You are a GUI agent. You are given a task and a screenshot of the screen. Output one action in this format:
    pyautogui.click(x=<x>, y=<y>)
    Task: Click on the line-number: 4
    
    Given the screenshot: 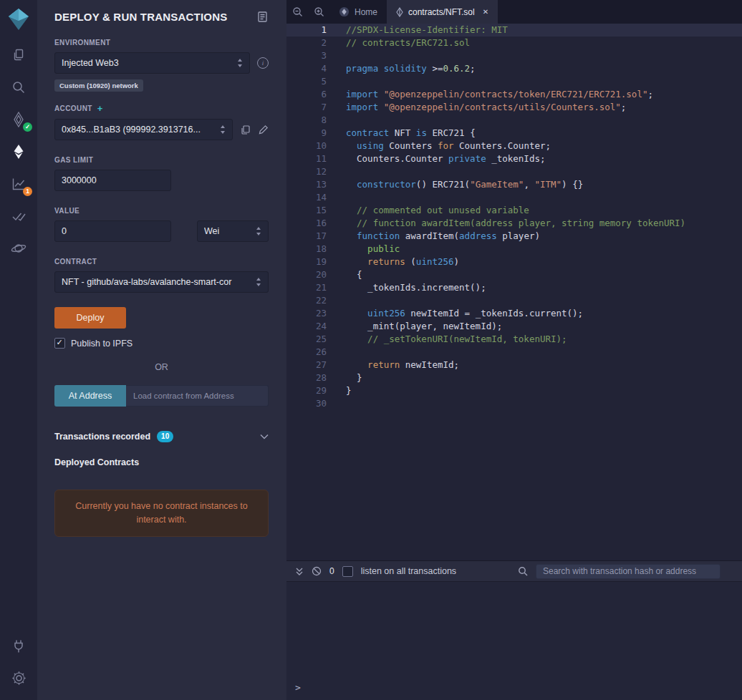 What is the action you would take?
    pyautogui.click(x=307, y=69)
    